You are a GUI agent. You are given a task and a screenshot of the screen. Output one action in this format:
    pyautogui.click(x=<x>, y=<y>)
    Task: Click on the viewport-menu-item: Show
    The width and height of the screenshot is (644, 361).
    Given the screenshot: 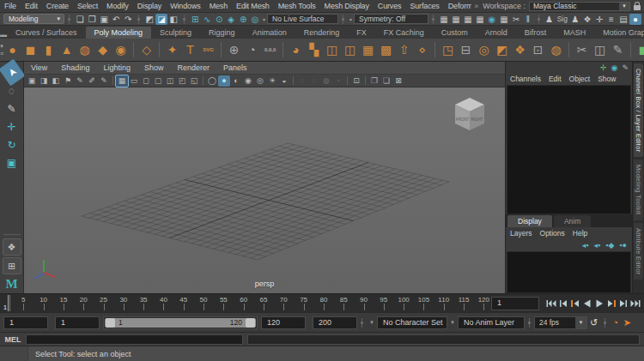 What is the action you would take?
    pyautogui.click(x=155, y=68)
    